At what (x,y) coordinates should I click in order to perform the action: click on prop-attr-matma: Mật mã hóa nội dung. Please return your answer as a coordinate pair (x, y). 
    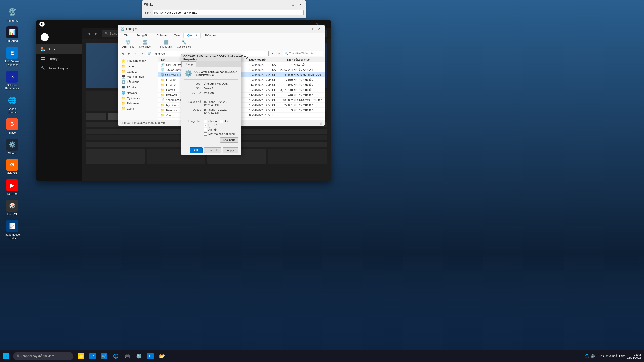
    Looking at the image, I should click on (219, 134).